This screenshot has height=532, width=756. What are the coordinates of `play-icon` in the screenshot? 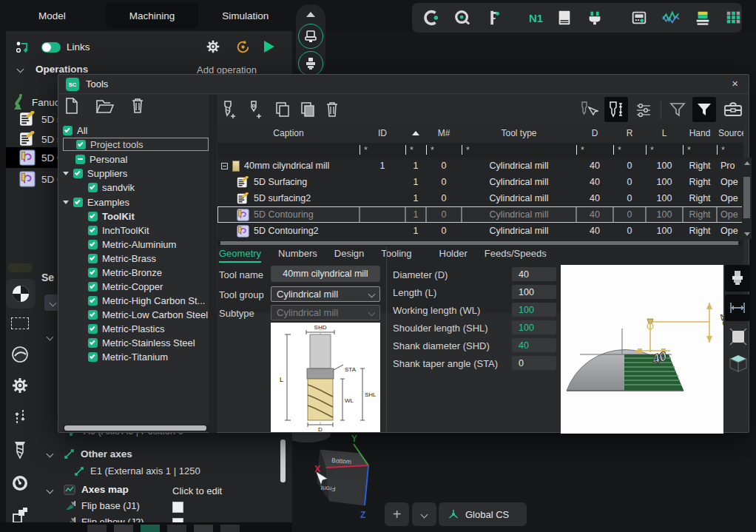 It's located at (269, 47).